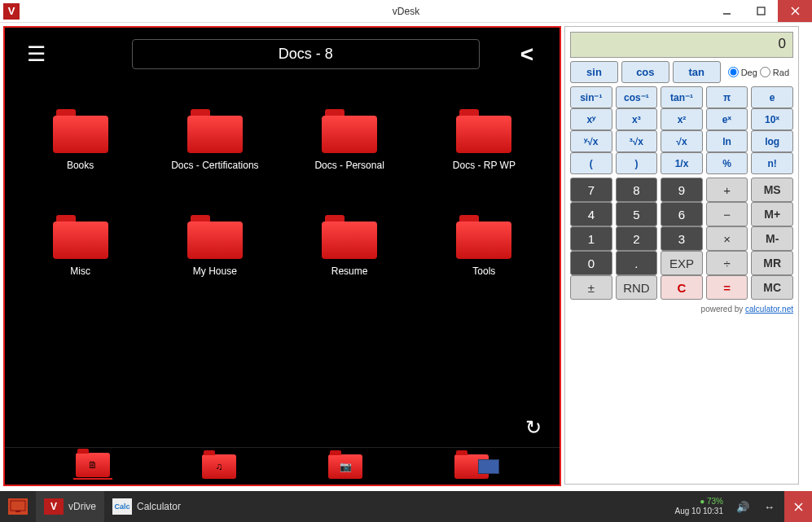  Describe the element at coordinates (637, 263) in the screenshot. I see `calc-btn: .` at that location.